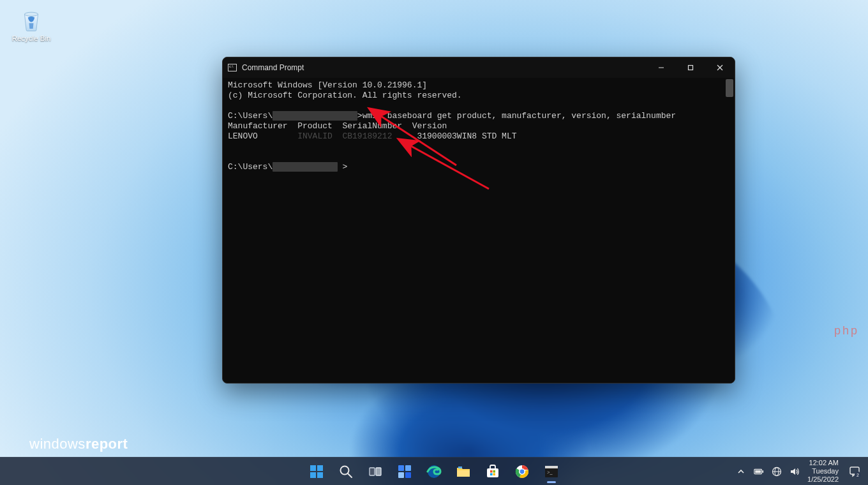  Describe the element at coordinates (741, 472) in the screenshot. I see `tray-overflow-button` at that location.